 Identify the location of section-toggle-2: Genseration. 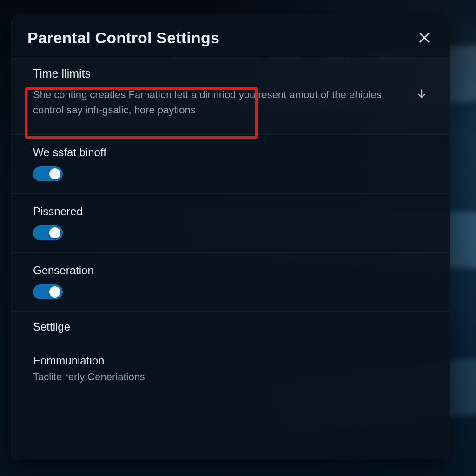
(231, 283).